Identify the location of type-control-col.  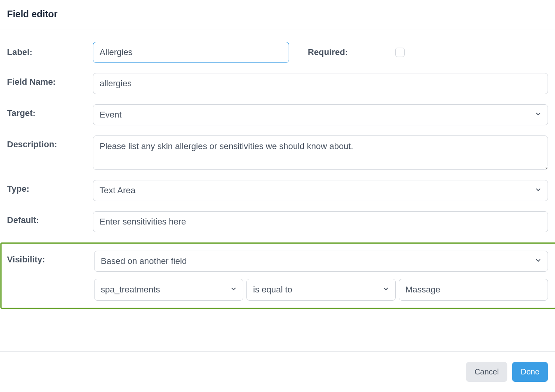
(320, 191).